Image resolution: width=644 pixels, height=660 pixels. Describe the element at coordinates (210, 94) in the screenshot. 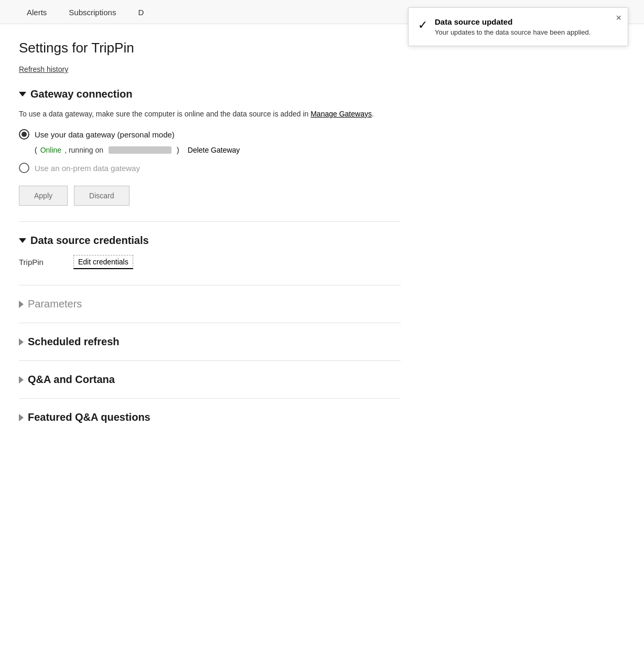

I see `gateway-connection-header: Gateway connection` at that location.